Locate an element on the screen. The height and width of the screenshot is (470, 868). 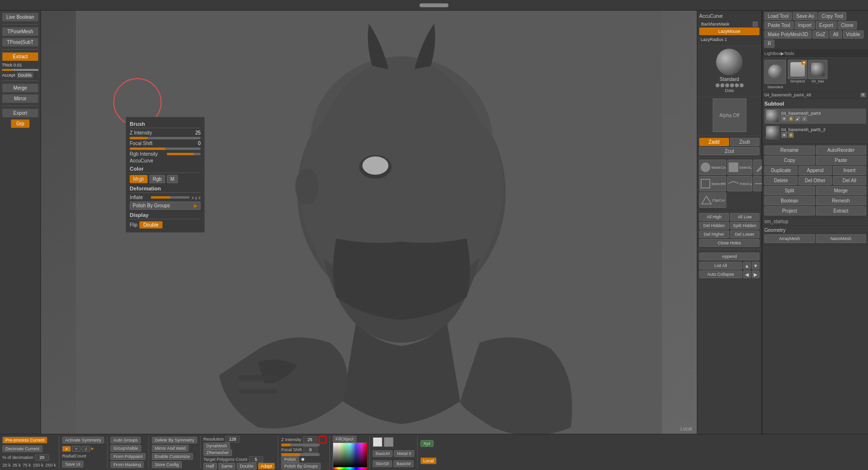
sym-x-btn: X is located at coordinates (67, 449).